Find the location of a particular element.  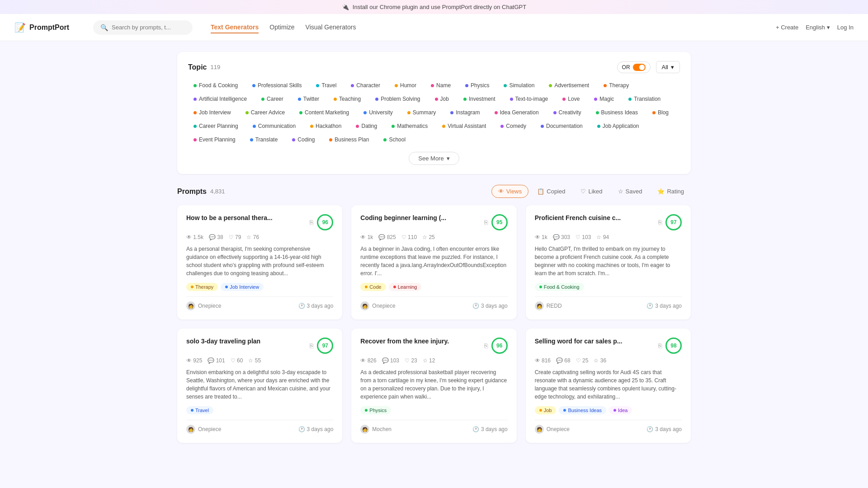

sort-tab-copied: 📋Copied is located at coordinates (551, 192).